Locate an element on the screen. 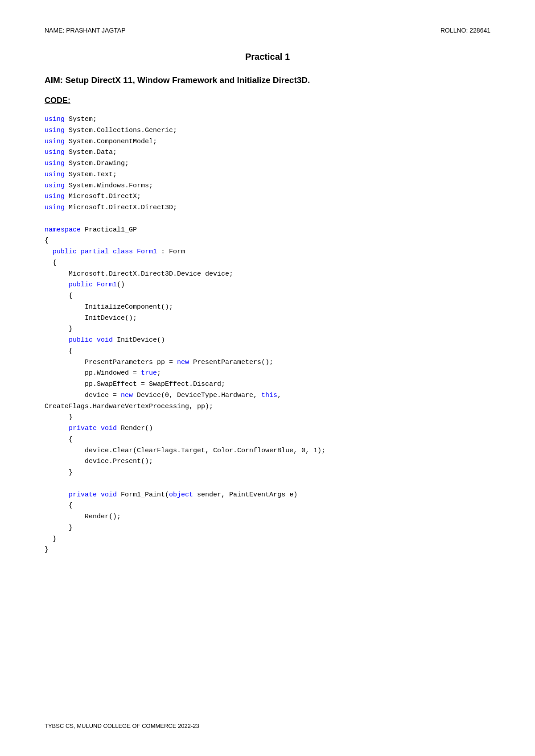 The height and width of the screenshot is (756, 535). footer: TYBSC CS, MULUND COLLEGE OF COMMERCE 202… is located at coordinates (122, 726).